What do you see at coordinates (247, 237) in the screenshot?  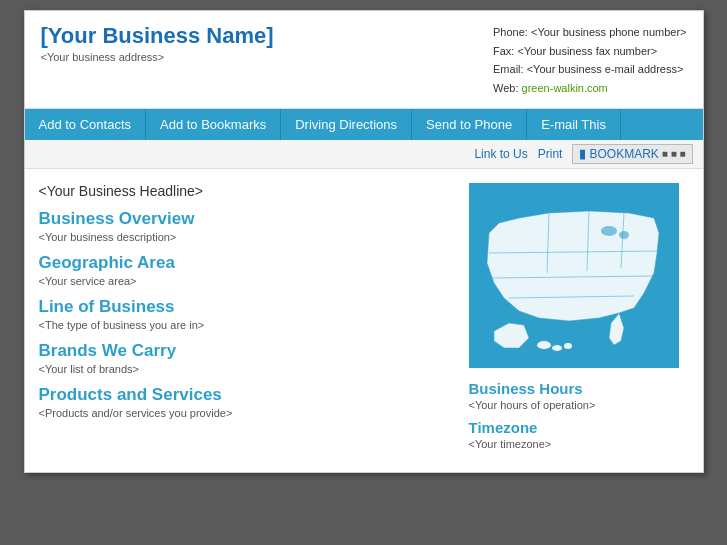 I see `overview-desc: <Your business description>` at bounding box center [247, 237].